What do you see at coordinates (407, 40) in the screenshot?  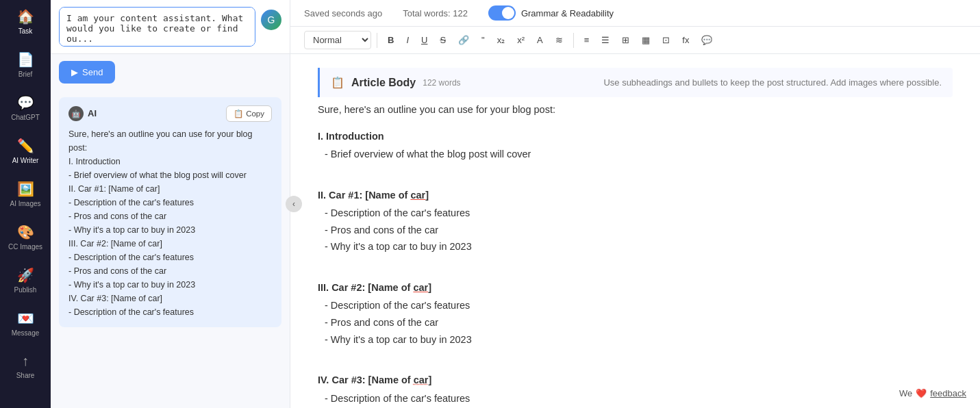 I see `italic-button: I` at bounding box center [407, 40].